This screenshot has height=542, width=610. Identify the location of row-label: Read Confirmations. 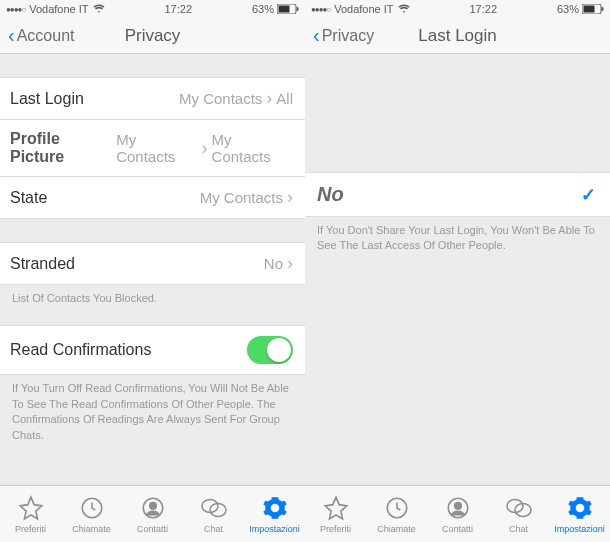
(80, 350).